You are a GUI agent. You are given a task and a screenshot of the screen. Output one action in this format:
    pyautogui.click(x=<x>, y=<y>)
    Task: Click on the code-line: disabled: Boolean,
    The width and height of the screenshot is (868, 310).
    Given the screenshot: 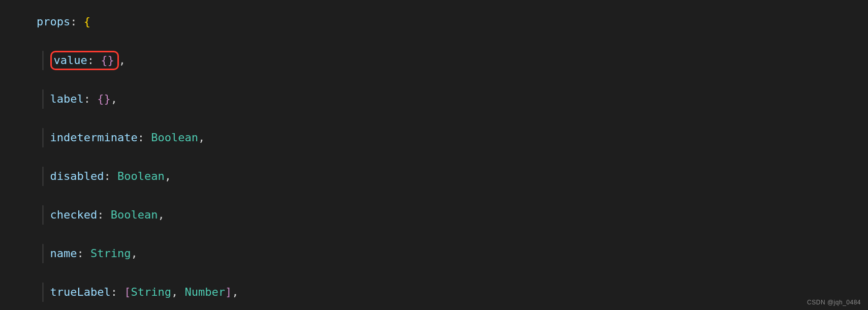 What is the action you would take?
    pyautogui.click(x=434, y=176)
    